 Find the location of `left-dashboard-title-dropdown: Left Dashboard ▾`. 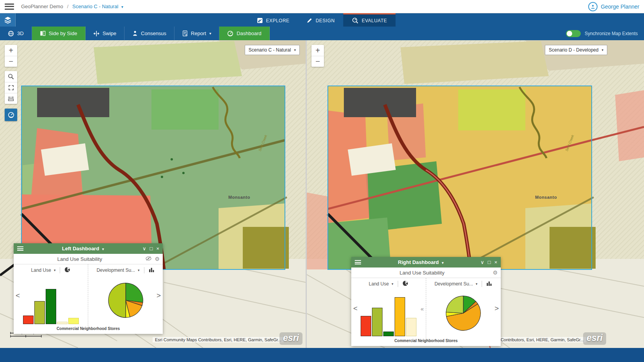

left-dashboard-title-dropdown: Left Dashboard ▾ is located at coordinates (83, 248).